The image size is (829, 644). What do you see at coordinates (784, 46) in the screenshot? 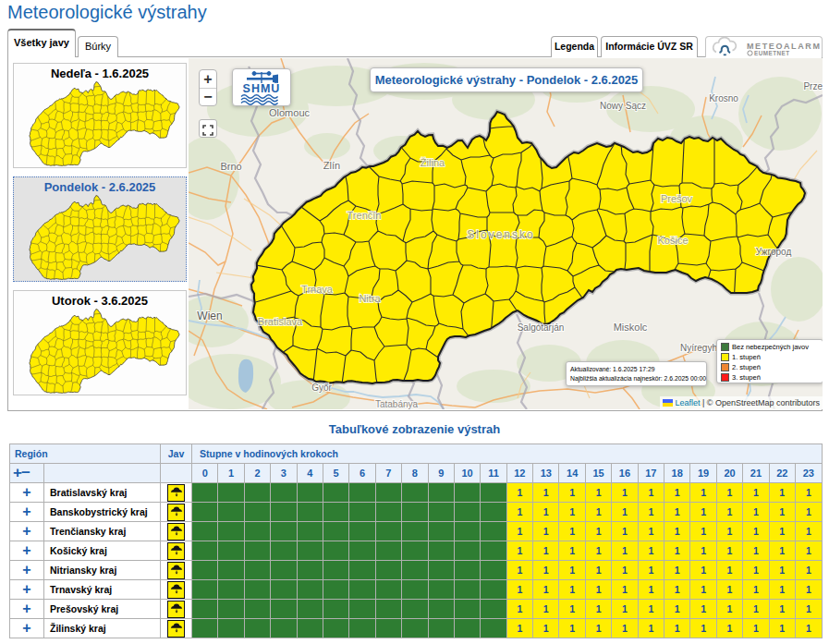
I see `svg-text: METEOALARM` at bounding box center [784, 46].